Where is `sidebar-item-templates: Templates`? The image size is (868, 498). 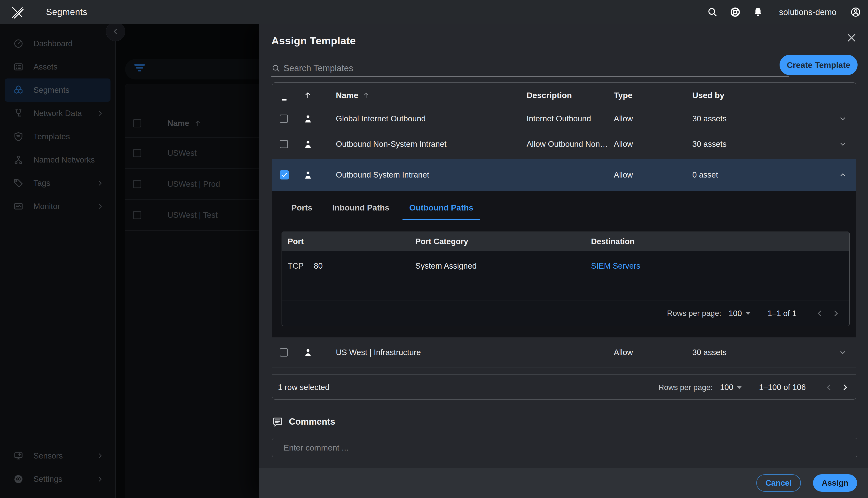 sidebar-item-templates: Templates is located at coordinates (57, 136).